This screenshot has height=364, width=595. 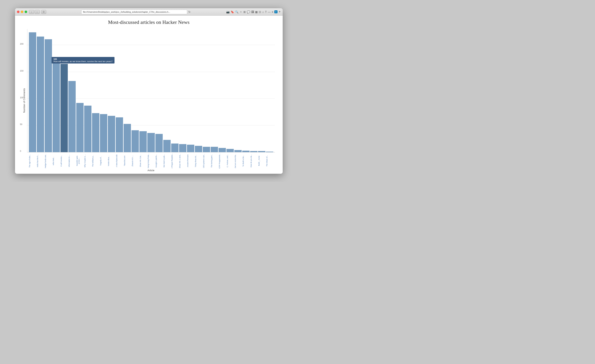 I want to click on home-icon: ⌂, so click(x=263, y=12).